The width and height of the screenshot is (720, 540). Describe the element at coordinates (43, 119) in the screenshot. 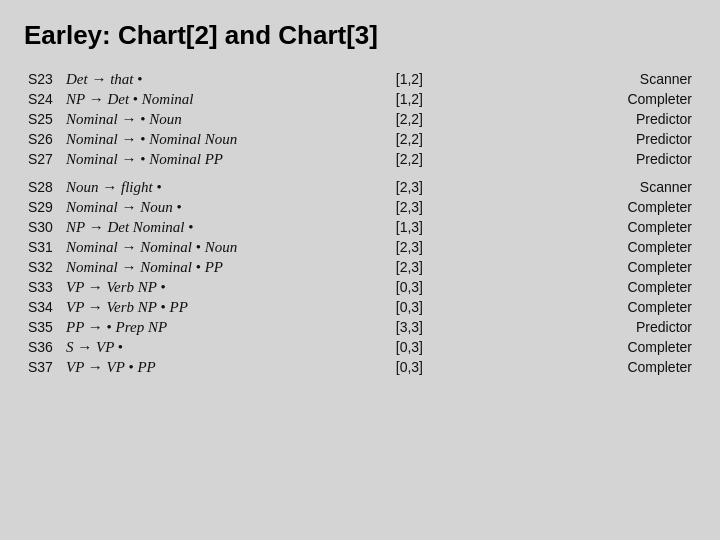

I see `row-id: S25` at that location.